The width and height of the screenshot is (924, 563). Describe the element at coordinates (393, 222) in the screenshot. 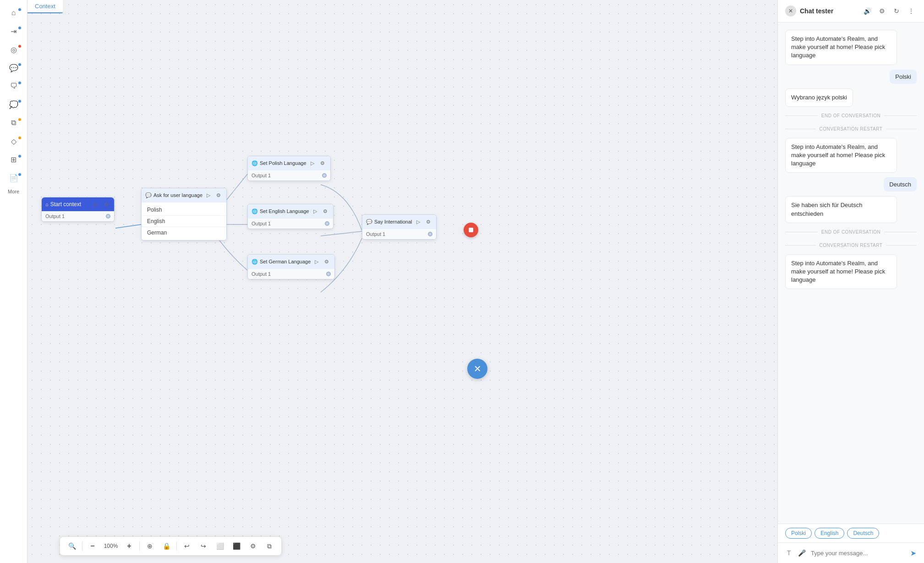

I see `say-international-label: Say International` at that location.